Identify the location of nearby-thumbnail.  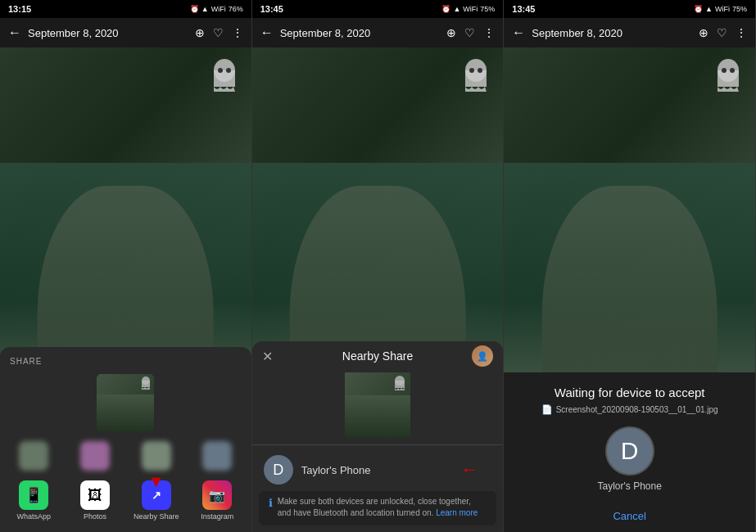
(378, 405).